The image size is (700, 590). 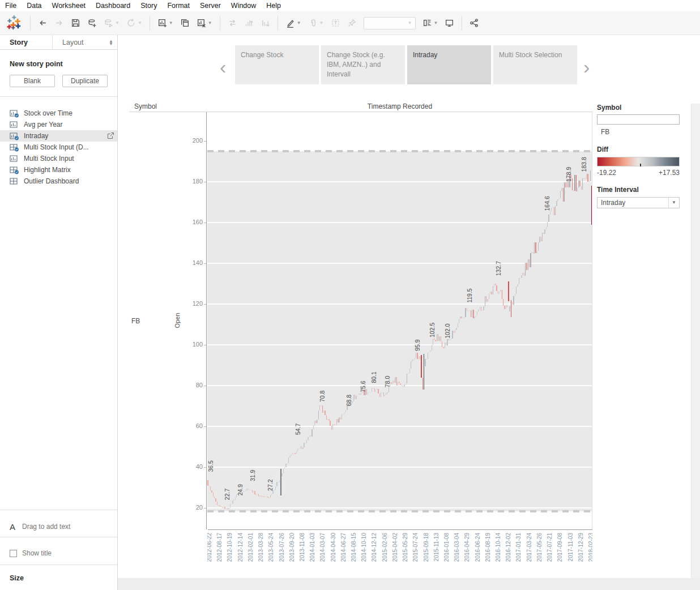 What do you see at coordinates (194, 303) in the screenshot?
I see `y-tick-label: 120` at bounding box center [194, 303].